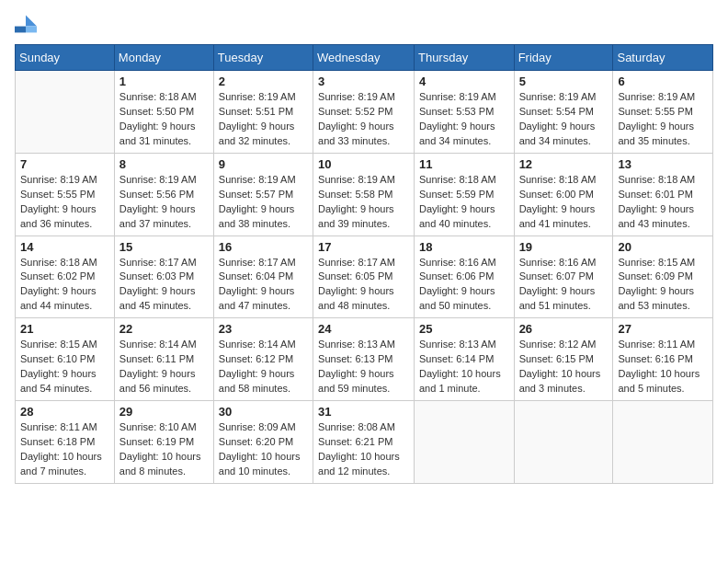  I want to click on day-number: 15, so click(164, 247).